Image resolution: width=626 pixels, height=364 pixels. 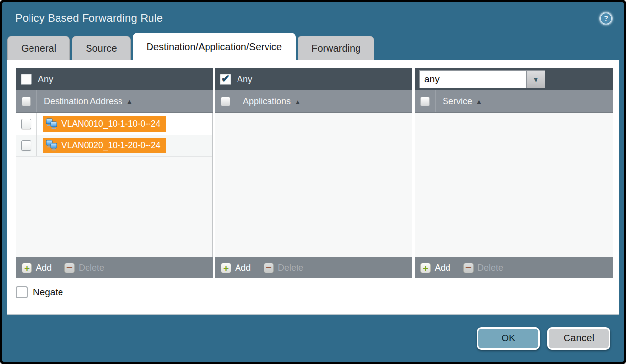 I want to click on negate-row: Negate, so click(x=315, y=292).